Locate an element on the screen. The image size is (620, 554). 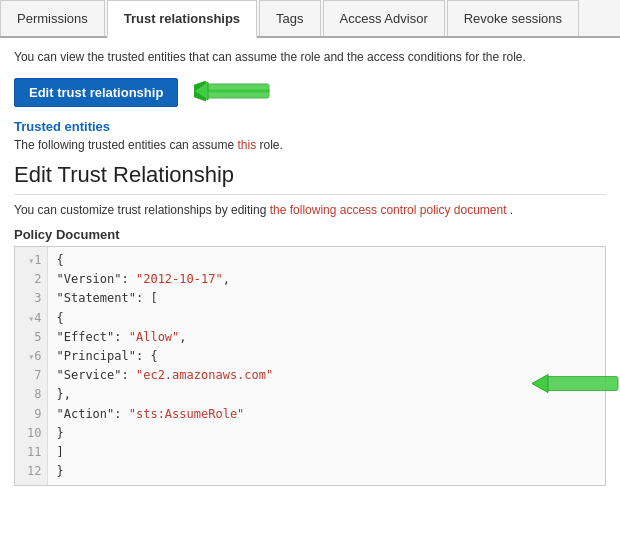
code-line: }, is located at coordinates (326, 394).